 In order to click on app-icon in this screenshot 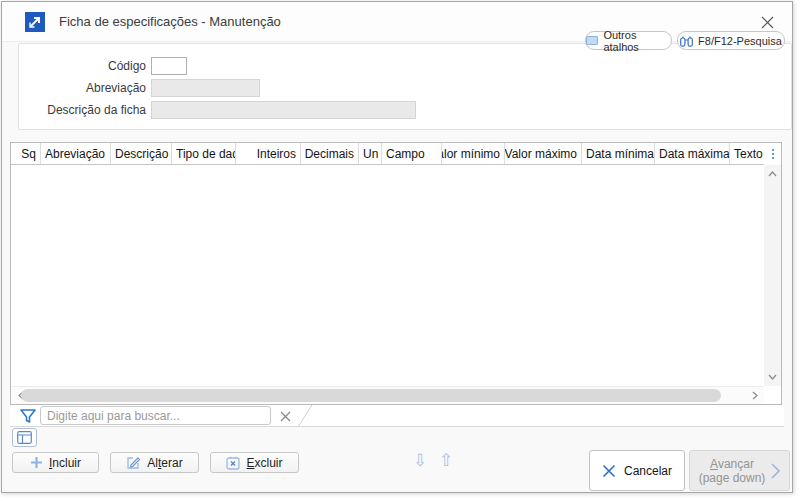, I will do `click(35, 22)`.